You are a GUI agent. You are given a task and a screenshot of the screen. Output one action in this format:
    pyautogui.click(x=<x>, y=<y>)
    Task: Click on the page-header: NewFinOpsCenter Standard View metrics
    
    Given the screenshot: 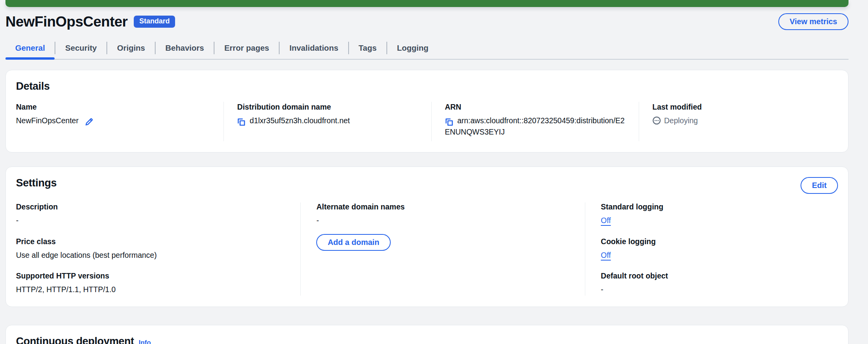 What is the action you would take?
    pyautogui.click(x=427, y=22)
    